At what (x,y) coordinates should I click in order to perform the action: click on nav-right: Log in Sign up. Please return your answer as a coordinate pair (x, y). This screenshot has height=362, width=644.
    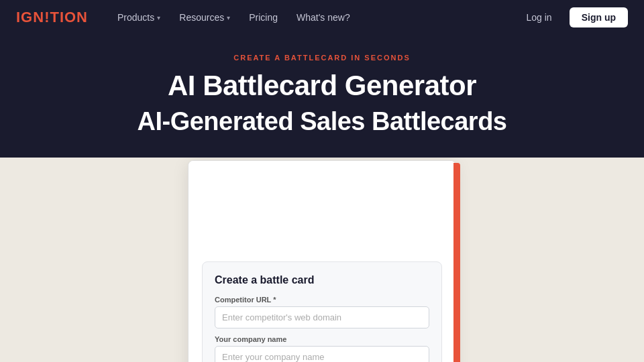
    Looking at the image, I should click on (573, 17).